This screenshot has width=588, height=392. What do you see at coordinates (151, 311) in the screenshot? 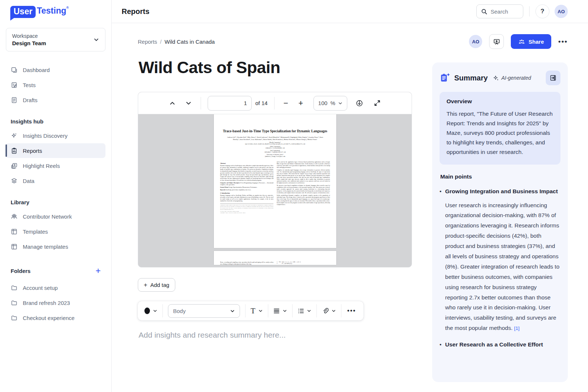
I see `text-color-dropdown` at bounding box center [151, 311].